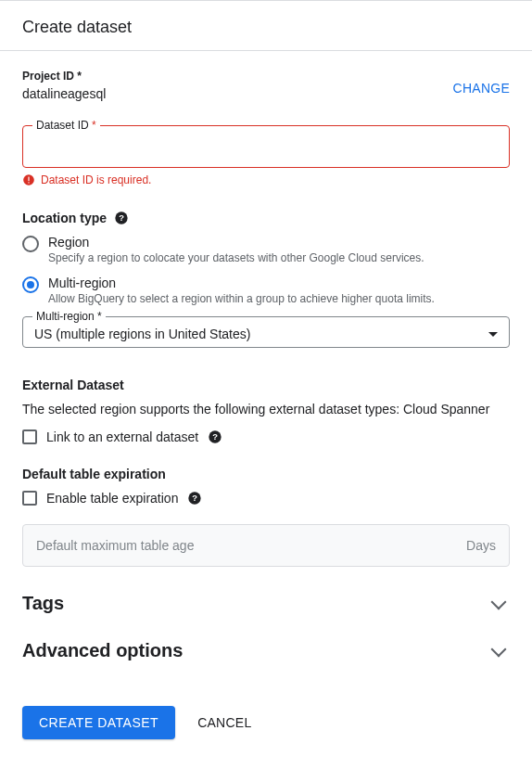 Image resolution: width=532 pixels, height=769 pixels. What do you see at coordinates (482, 88) in the screenshot?
I see `change-project-link: CHANGE` at bounding box center [482, 88].